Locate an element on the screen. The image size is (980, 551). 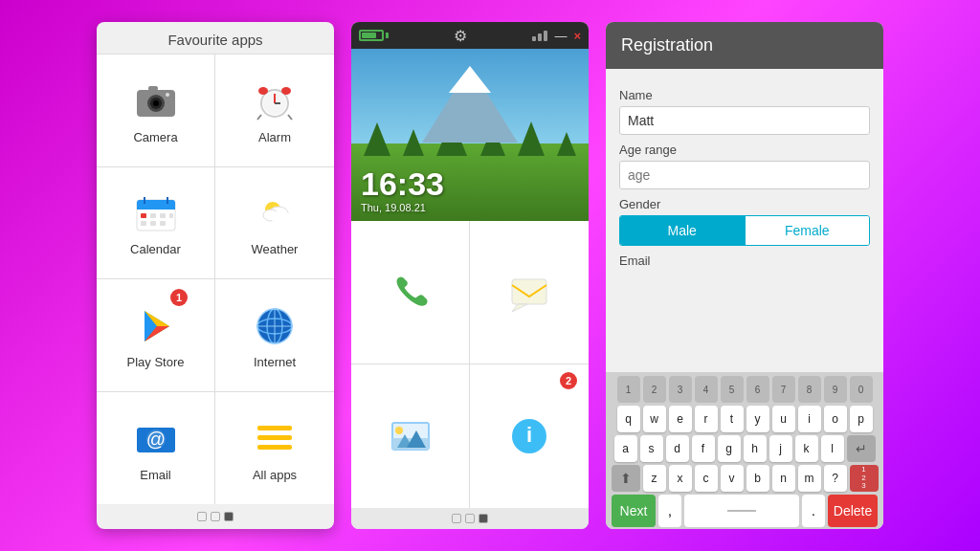
key-n: n is located at coordinates (784, 478).